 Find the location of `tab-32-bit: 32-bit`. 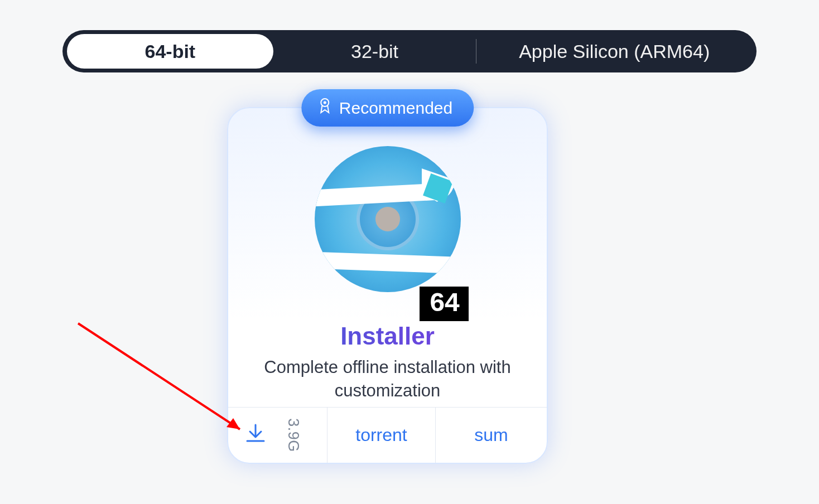

tab-32-bit: 32-bit is located at coordinates (375, 51).